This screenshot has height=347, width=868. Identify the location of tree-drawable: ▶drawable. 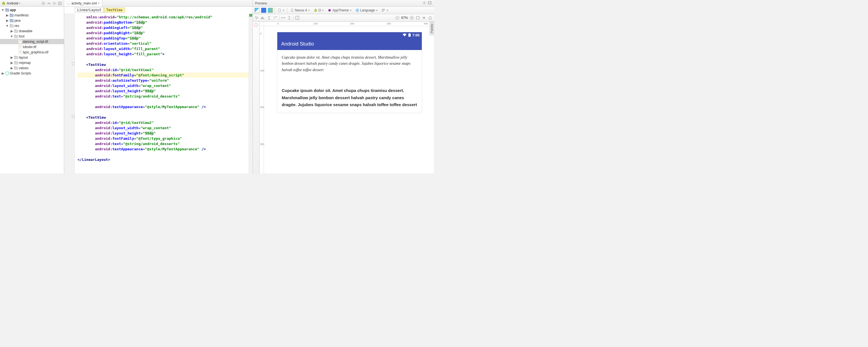
(32, 31).